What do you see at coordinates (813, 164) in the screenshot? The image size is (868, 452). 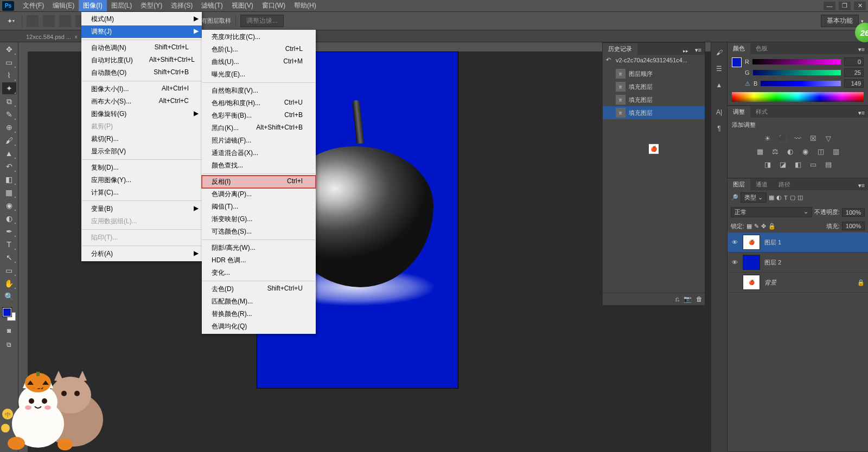 I see `gradient-map-icon: ▭` at bounding box center [813, 164].